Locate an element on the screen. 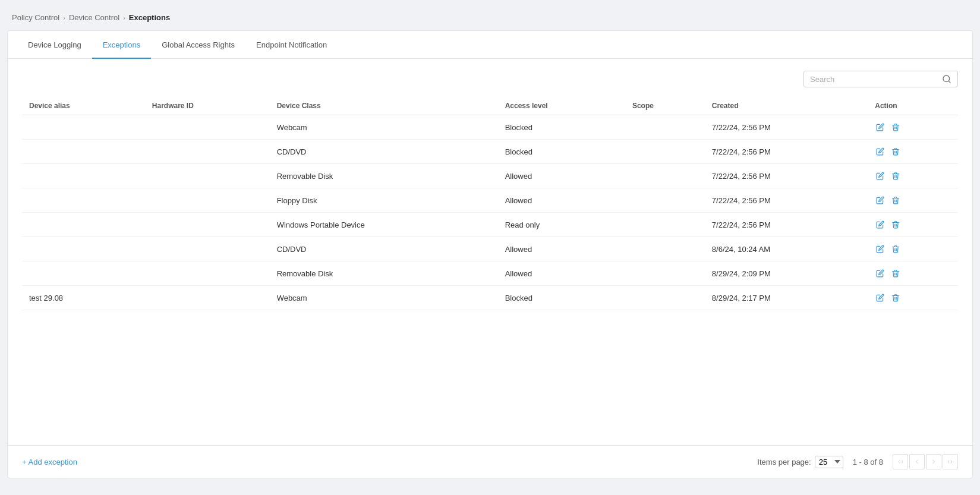 This screenshot has height=495, width=980. items-per-page-label: Items per page: is located at coordinates (784, 462).